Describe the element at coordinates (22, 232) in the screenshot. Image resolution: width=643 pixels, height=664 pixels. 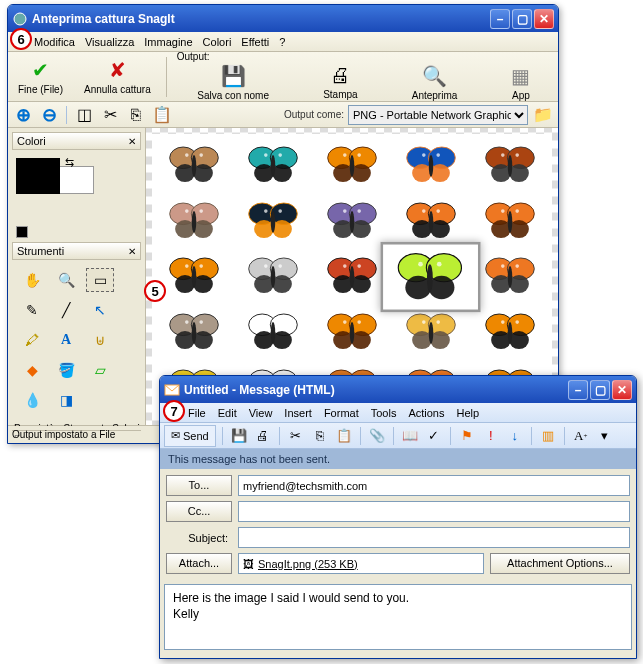
I see `mini-swatch` at that location.